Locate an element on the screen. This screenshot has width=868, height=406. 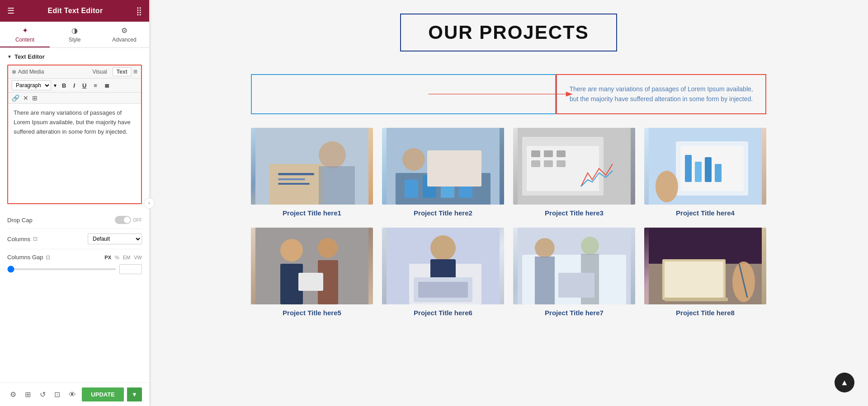
paragraph-format-select: Paragraph Heading 1 Heading 2 is located at coordinates (32, 85).